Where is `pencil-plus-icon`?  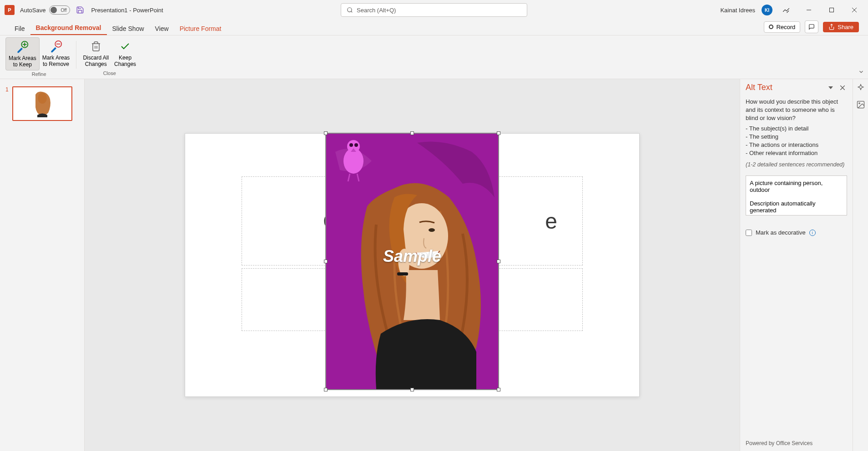 pencil-plus-icon is located at coordinates (22, 47).